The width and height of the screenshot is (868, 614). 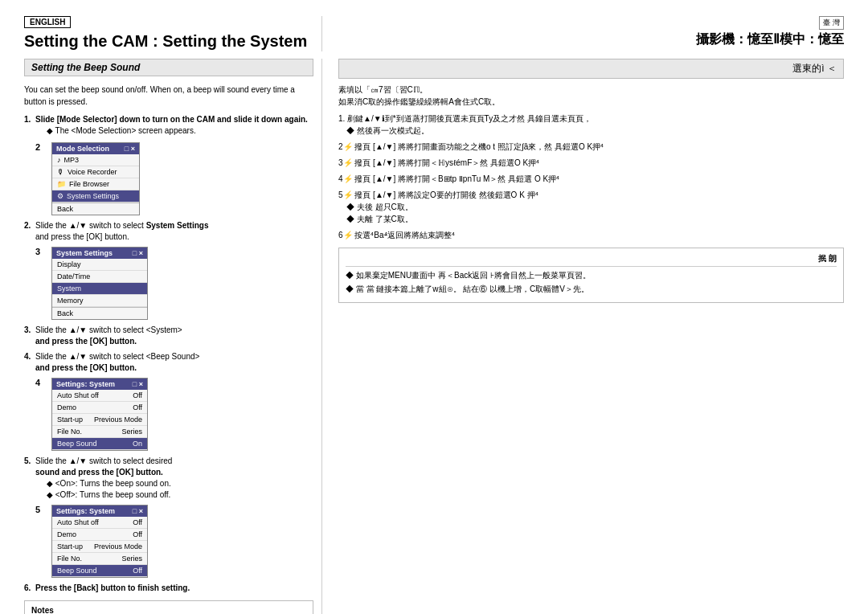 What do you see at coordinates (100, 384) in the screenshot?
I see `panel-4-title: Settings: System □ ×` at bounding box center [100, 384].